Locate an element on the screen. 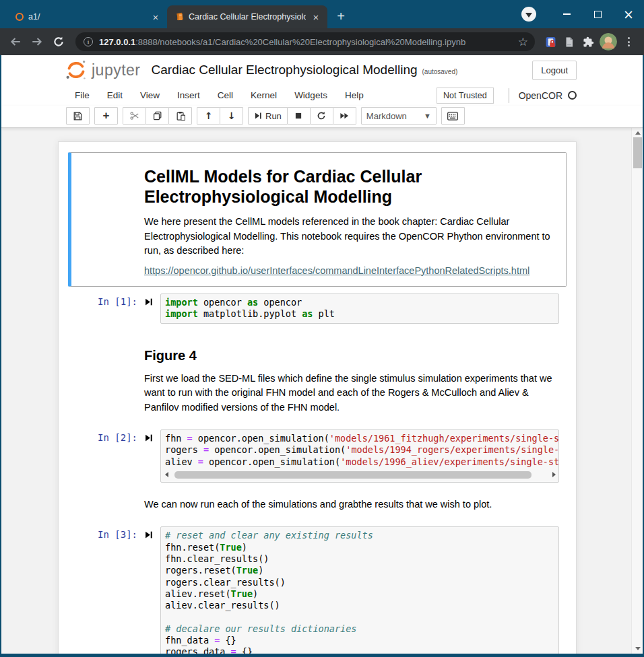 Image resolution: width=644 pixels, height=657 pixels. autosave-status: (autosaved) is located at coordinates (441, 71).